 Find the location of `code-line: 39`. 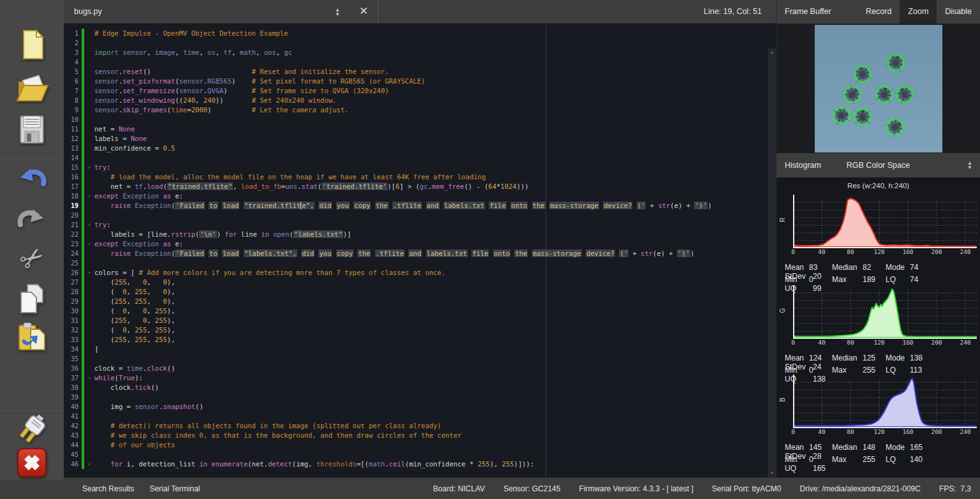

code-line: 39 is located at coordinates (415, 397).